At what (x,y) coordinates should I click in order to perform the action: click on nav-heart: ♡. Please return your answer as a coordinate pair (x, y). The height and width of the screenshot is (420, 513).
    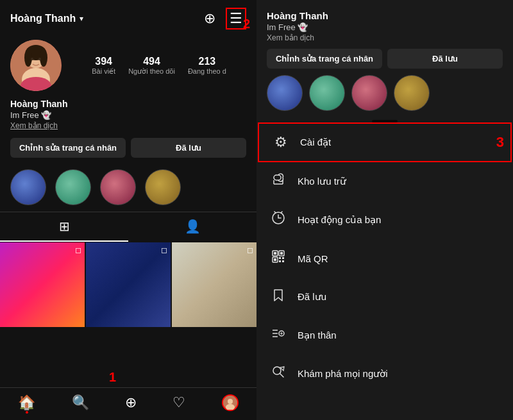
    Looking at the image, I should click on (179, 403).